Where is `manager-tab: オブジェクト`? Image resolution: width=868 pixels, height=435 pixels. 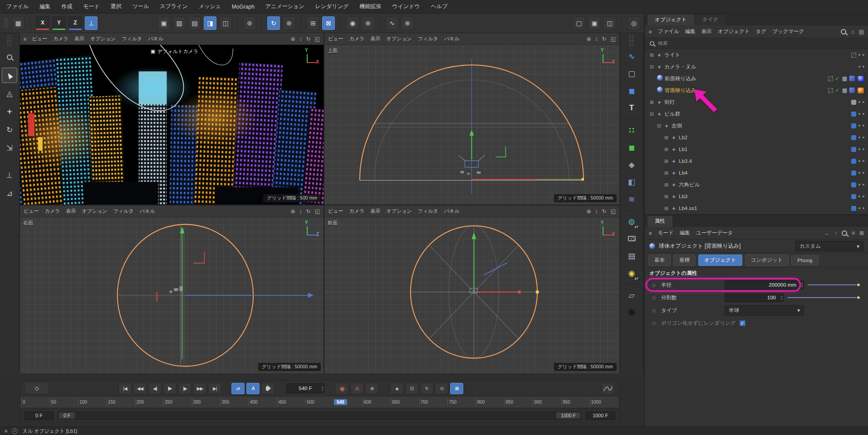
manager-tab: オブジェクト is located at coordinates (671, 20).